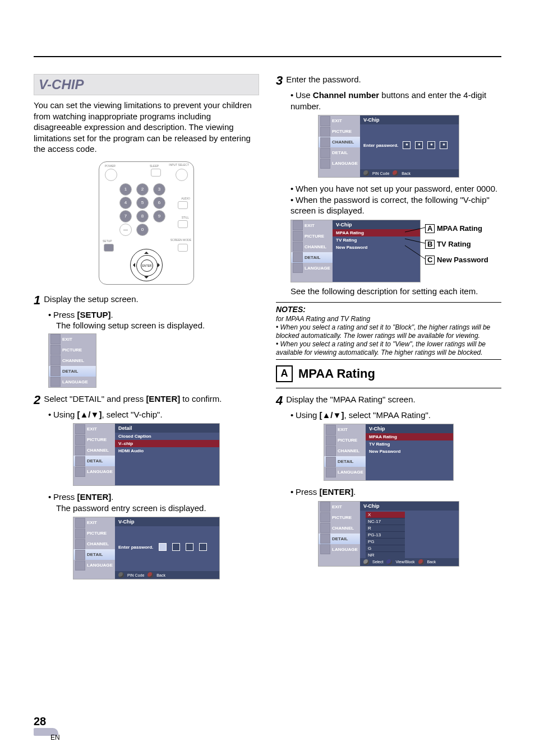 This screenshot has height=756, width=535. Describe the element at coordinates (110, 166) in the screenshot. I see `power-label: POWER` at that location.